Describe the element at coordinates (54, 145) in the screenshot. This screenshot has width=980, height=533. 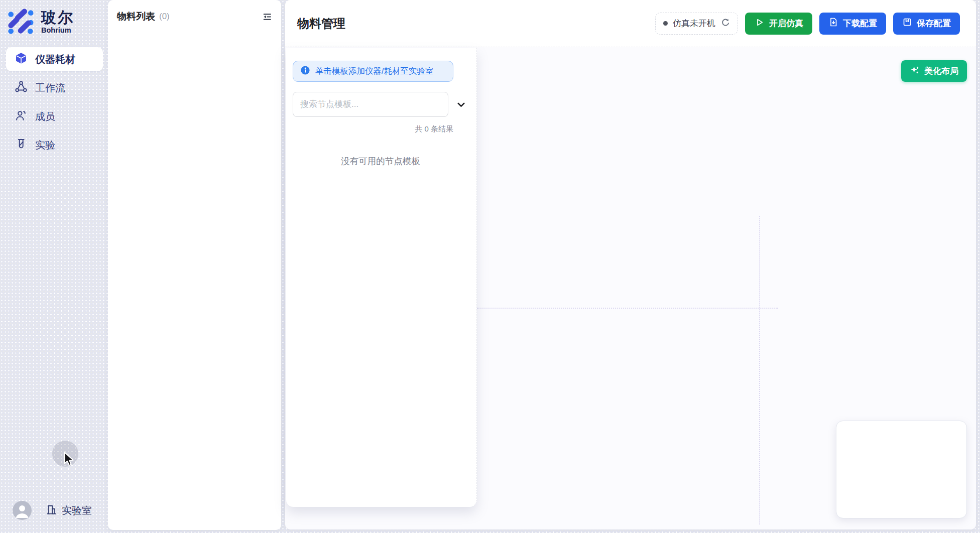
I see `sidebar-item-experiments: 实验` at that location.